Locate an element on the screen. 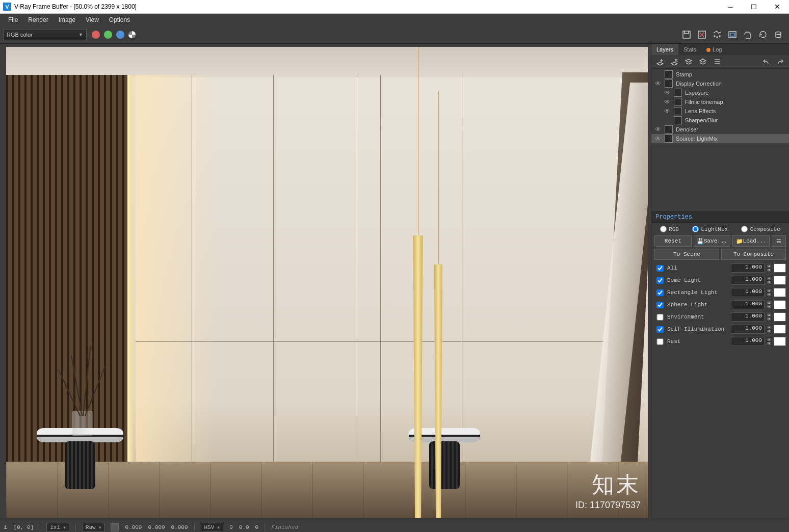 Image resolution: width=789 pixels, height=532 pixels. menu-view: View is located at coordinates (92, 20).